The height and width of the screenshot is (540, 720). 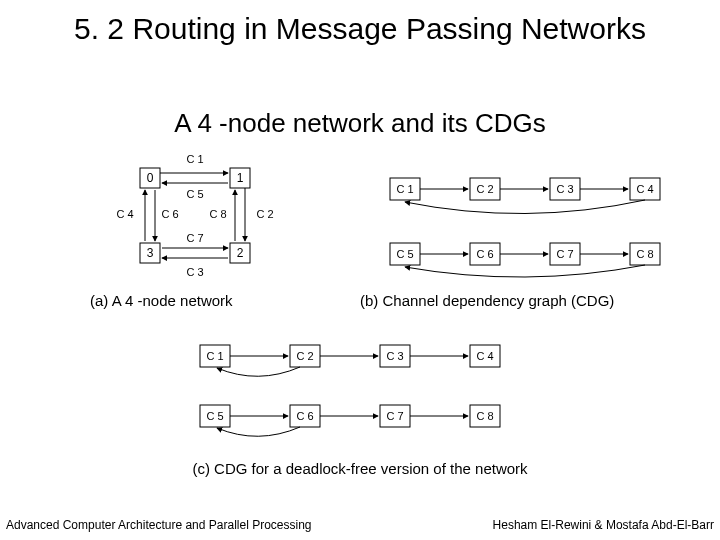 What do you see at coordinates (644, 189) in the screenshot?
I see `cdg-c4: C 4` at bounding box center [644, 189].